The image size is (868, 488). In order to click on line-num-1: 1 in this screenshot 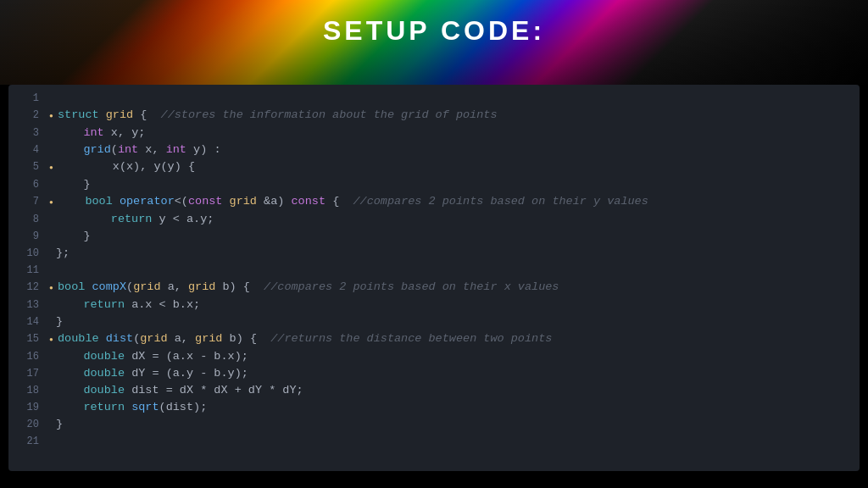, I will do `click(27, 98)`.